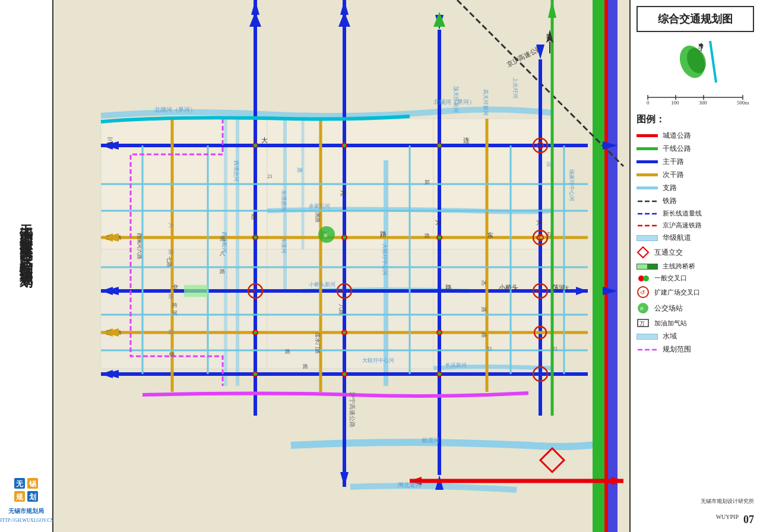  Describe the element at coordinates (319, 206) in the screenshot. I see `svg-text: 余家石河` at that location.